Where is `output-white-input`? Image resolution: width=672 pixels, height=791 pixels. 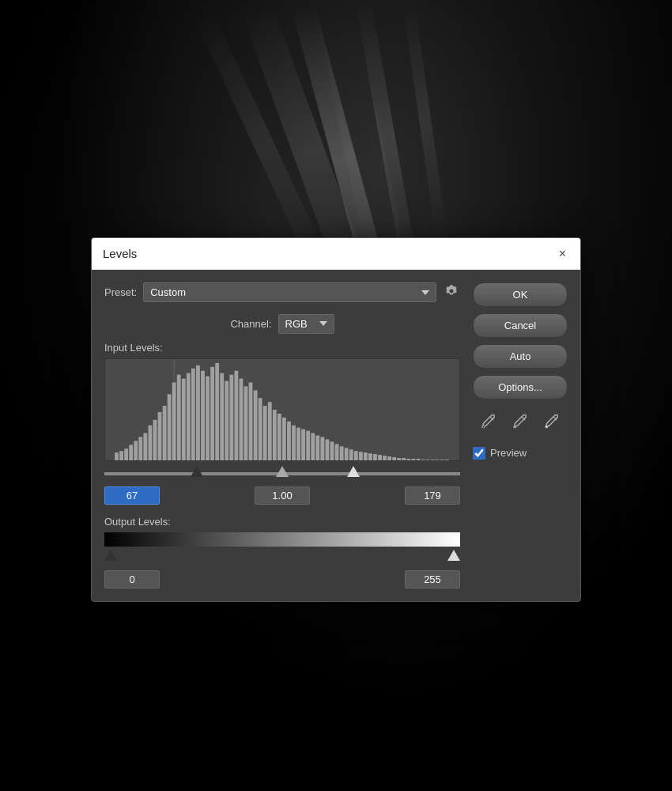
output-white-input is located at coordinates (432, 579).